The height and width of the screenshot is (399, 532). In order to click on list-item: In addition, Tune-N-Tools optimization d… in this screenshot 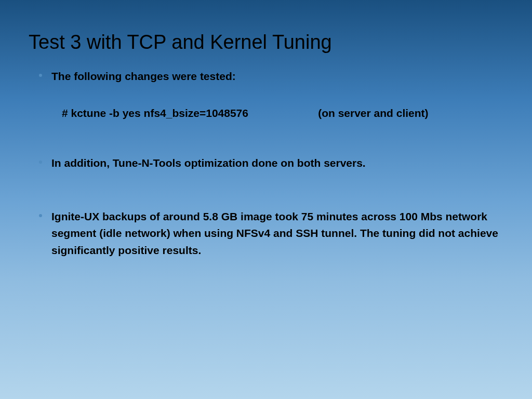, I will do `click(271, 163)`.